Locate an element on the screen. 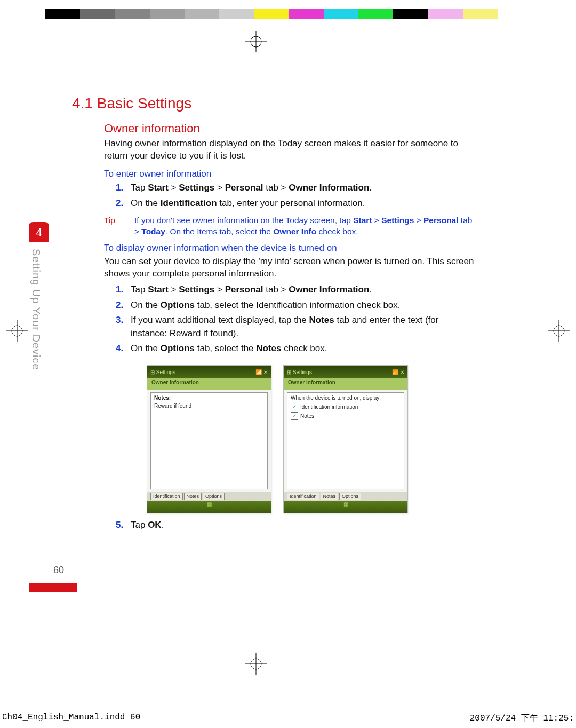 The image size is (576, 728). procedure-heading: To display owner information when the de… is located at coordinates (291, 248).